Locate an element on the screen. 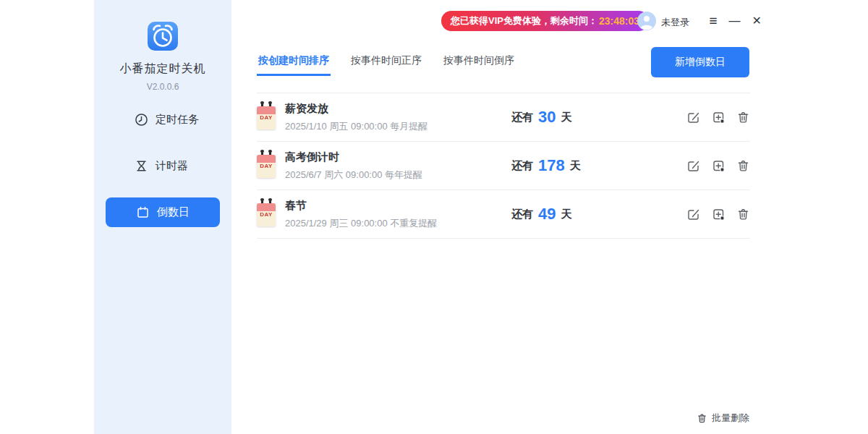 The height and width of the screenshot is (434, 868). sidebar-item-countdown-days: 倒数日 is located at coordinates (163, 213).